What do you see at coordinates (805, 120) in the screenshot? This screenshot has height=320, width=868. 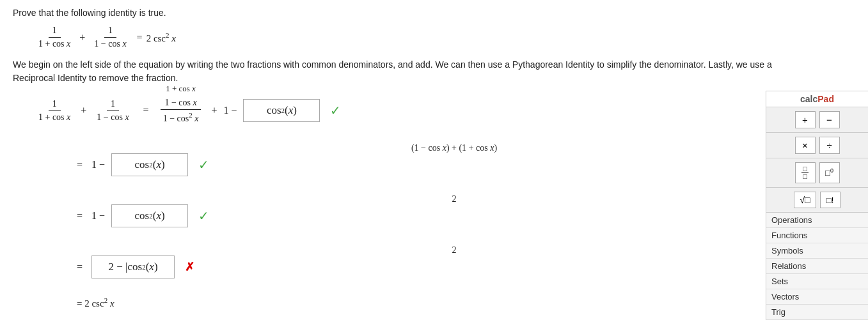 I see `plus-btn: +` at bounding box center [805, 120].